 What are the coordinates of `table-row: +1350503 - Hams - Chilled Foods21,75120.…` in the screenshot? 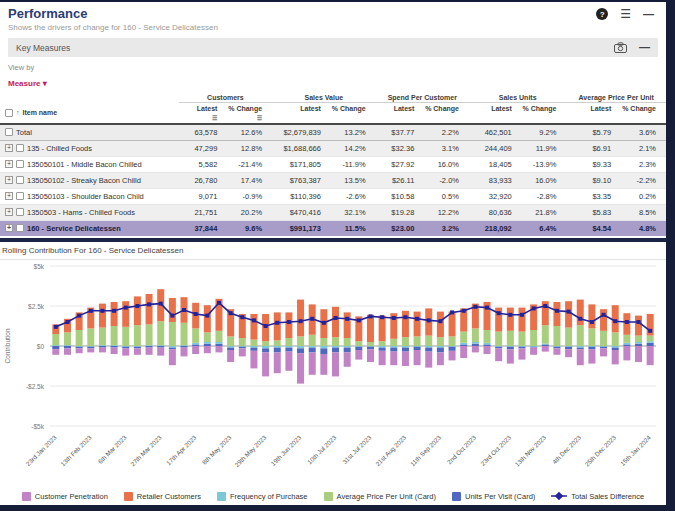 It's located at (333, 212).